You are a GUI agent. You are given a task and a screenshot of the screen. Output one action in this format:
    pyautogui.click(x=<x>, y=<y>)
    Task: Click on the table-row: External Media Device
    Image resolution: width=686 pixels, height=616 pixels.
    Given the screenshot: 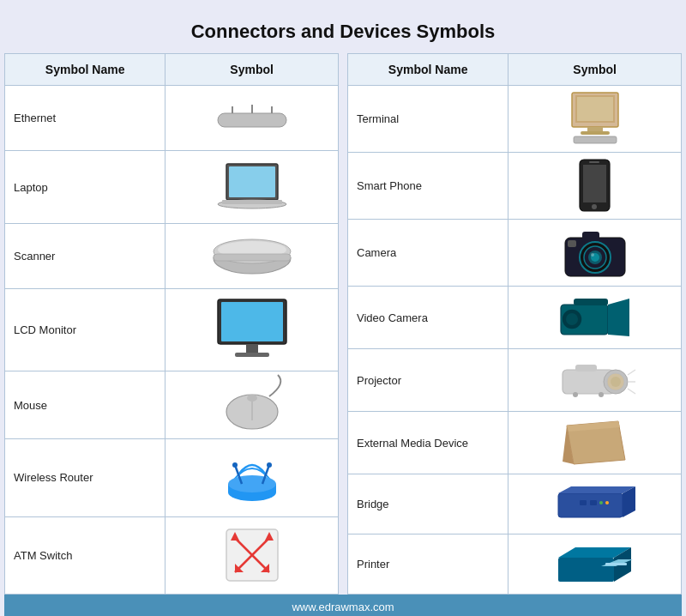 What is the action you would take?
    pyautogui.click(x=514, y=443)
    